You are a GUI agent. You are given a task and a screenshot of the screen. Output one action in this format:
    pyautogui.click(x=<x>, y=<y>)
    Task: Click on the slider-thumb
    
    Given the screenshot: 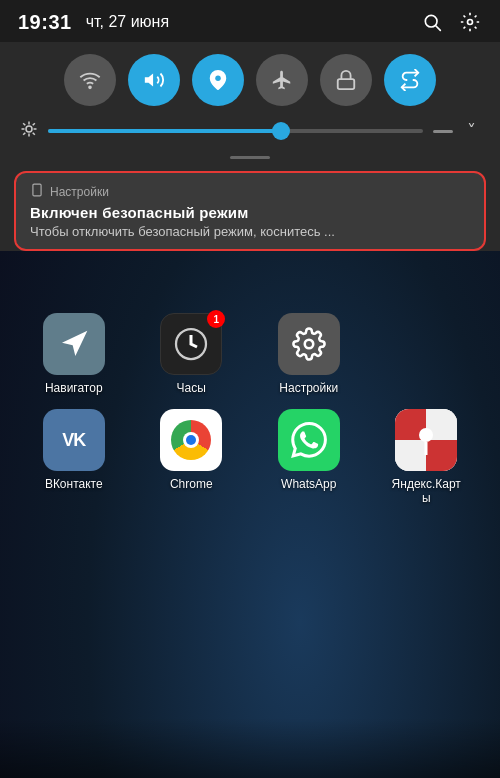 What is the action you would take?
    pyautogui.click(x=281, y=131)
    